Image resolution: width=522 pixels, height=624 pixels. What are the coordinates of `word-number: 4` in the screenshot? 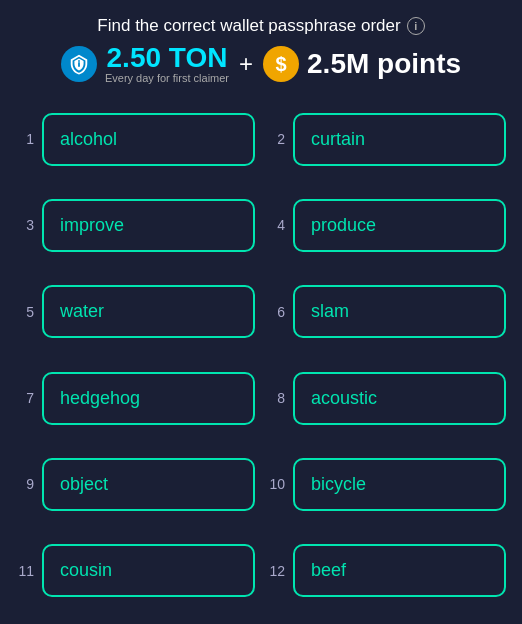 It's located at (276, 225).